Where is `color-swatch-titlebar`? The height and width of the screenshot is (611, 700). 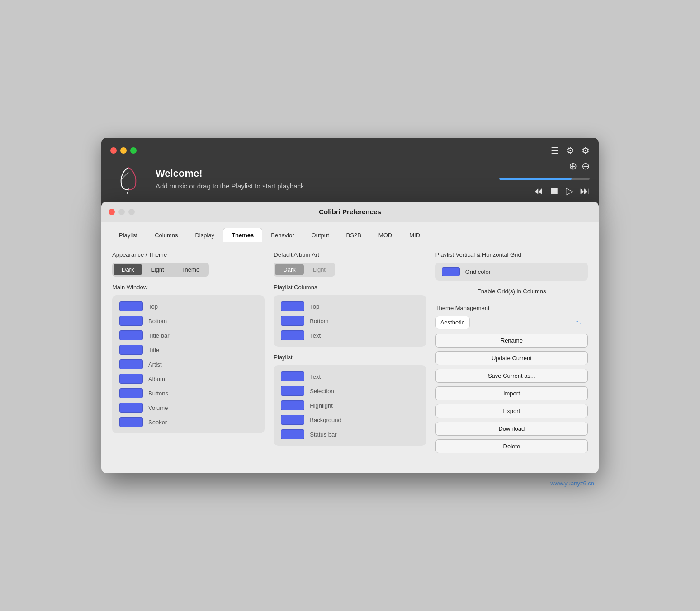
color-swatch-titlebar is located at coordinates (131, 335).